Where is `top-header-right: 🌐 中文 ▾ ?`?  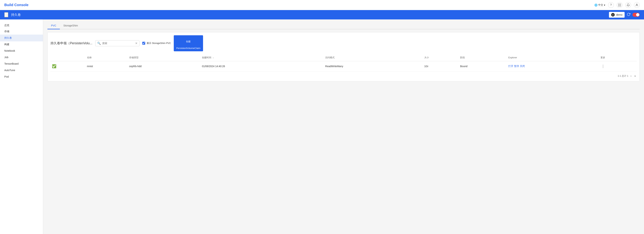 top-header-right: 🌐 中文 ▾ ? is located at coordinates (617, 5).